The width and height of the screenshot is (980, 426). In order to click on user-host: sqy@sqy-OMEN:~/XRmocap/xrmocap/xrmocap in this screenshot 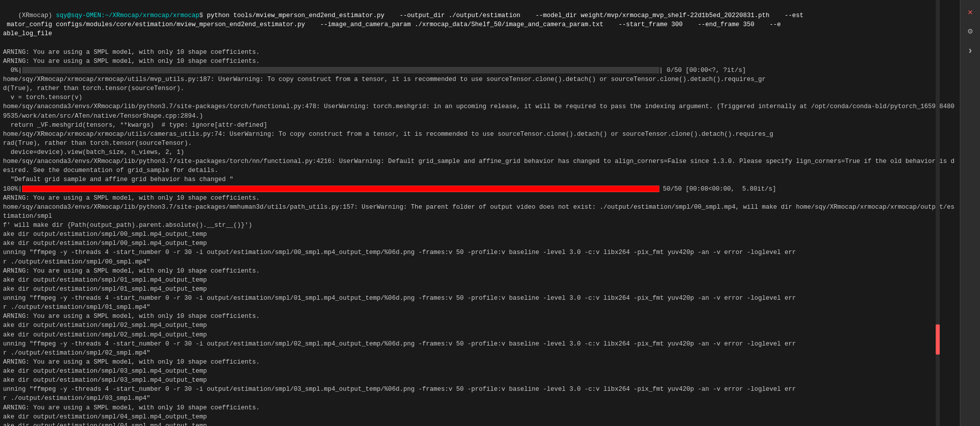, I will do `click(128, 16)`.